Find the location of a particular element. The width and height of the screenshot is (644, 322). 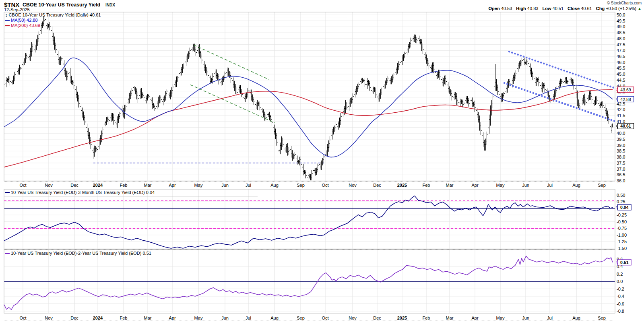

y-tick-label: 44.5 is located at coordinates (621, 80).